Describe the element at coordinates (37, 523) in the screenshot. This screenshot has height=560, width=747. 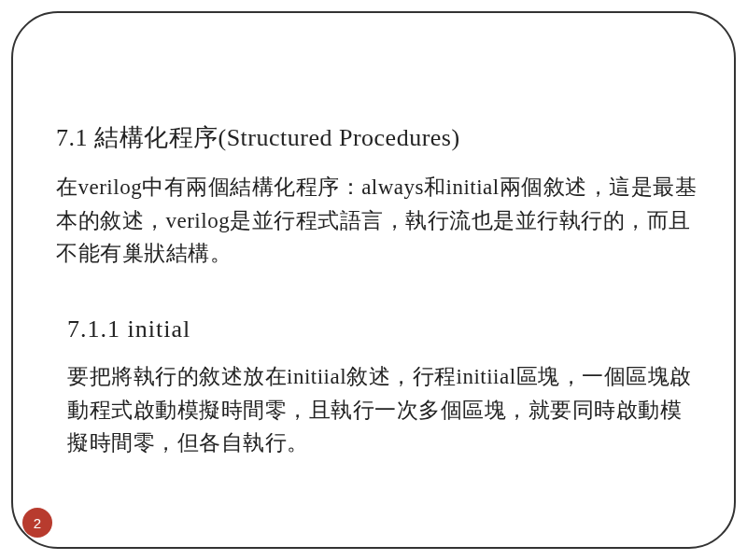
I see `page-number-badge: 2` at that location.